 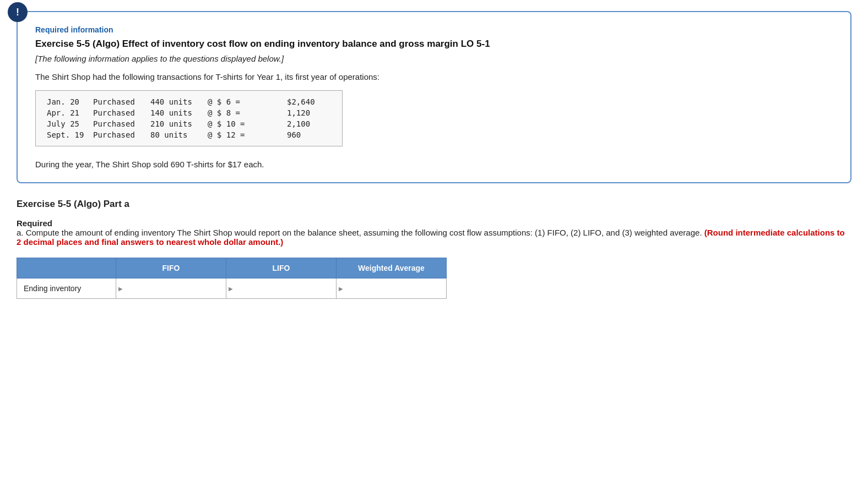 What do you see at coordinates (434, 164) in the screenshot?
I see `sold-text: During the year, The Shirt Shop sold 690…` at bounding box center [434, 164].